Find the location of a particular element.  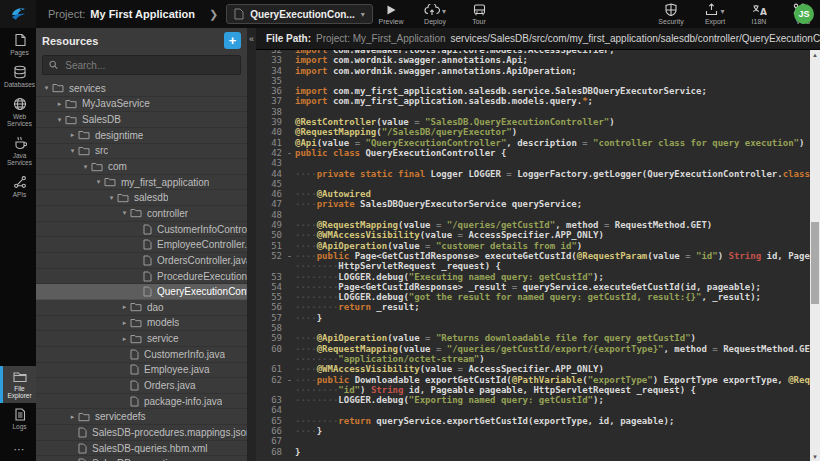

export-button: ▾Export is located at coordinates (715, 14).